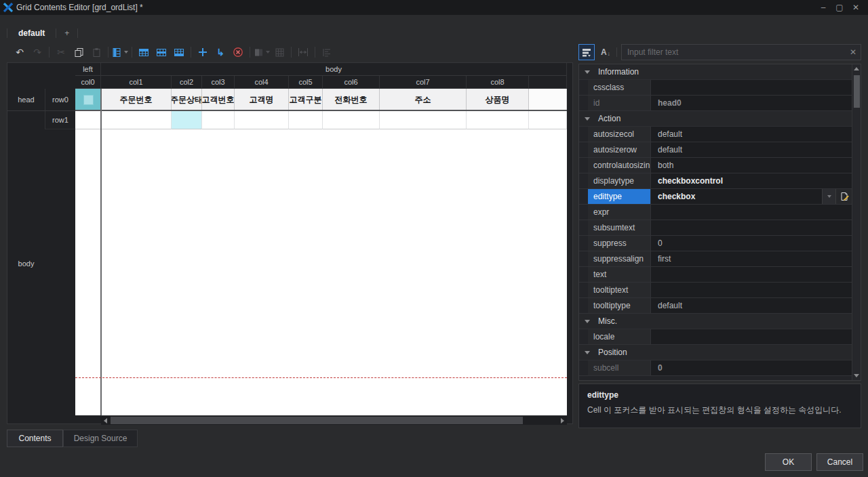 The width and height of the screenshot is (868, 477). What do you see at coordinates (351, 100) in the screenshot?
I see `head-cell-col6: 전화번호` at bounding box center [351, 100].